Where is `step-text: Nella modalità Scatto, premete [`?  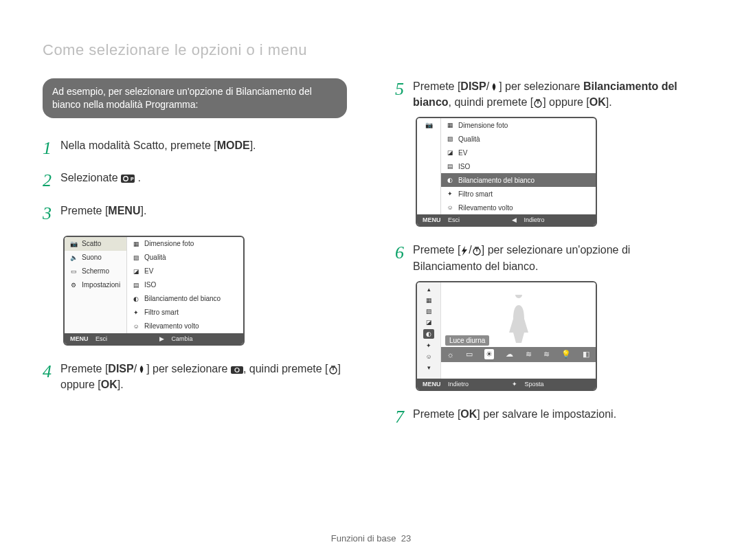 step-text: Nella modalità Scatto, premete [ is located at coordinates (139, 146).